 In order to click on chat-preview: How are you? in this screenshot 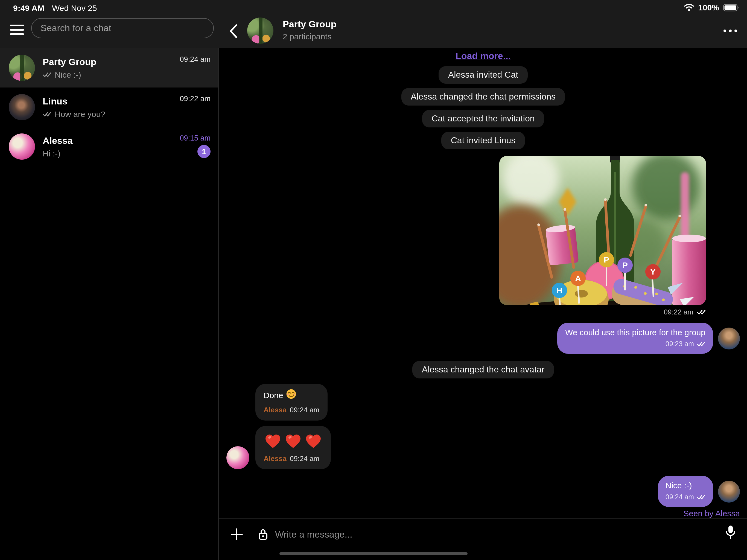, I will do `click(80, 114)`.